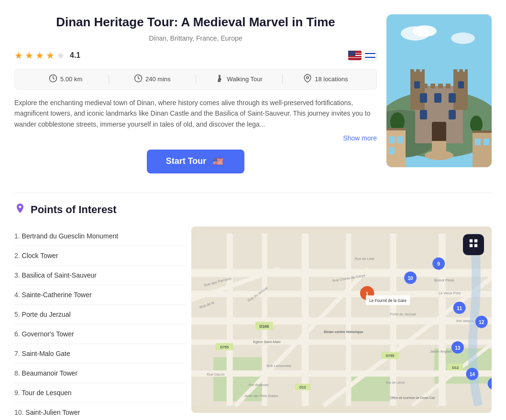 The width and height of the screenshot is (506, 420). What do you see at coordinates (460, 309) in the screenshot?
I see `svg-text: 11` at bounding box center [460, 309].